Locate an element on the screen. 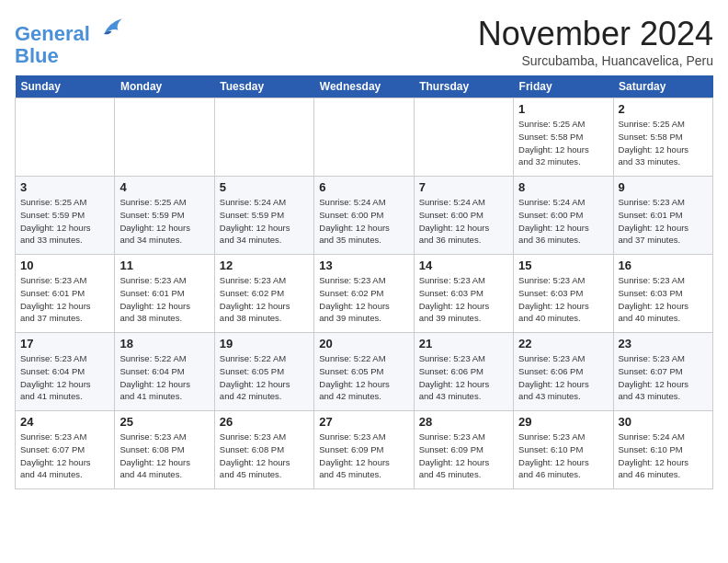 Image resolution: width=728 pixels, height=563 pixels. day-cell-23: 23Sunrise: 5:23 AMSunset: 6:07 PMDayligh… is located at coordinates (663, 372).